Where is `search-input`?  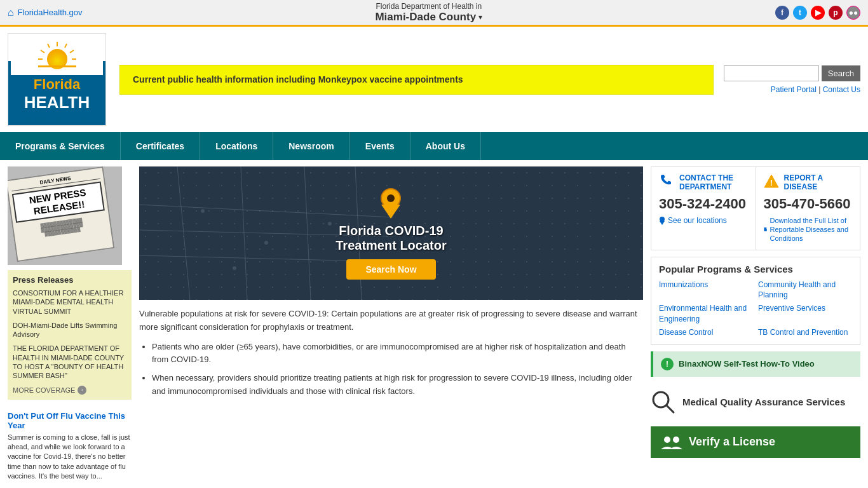 search-input is located at coordinates (771, 74).